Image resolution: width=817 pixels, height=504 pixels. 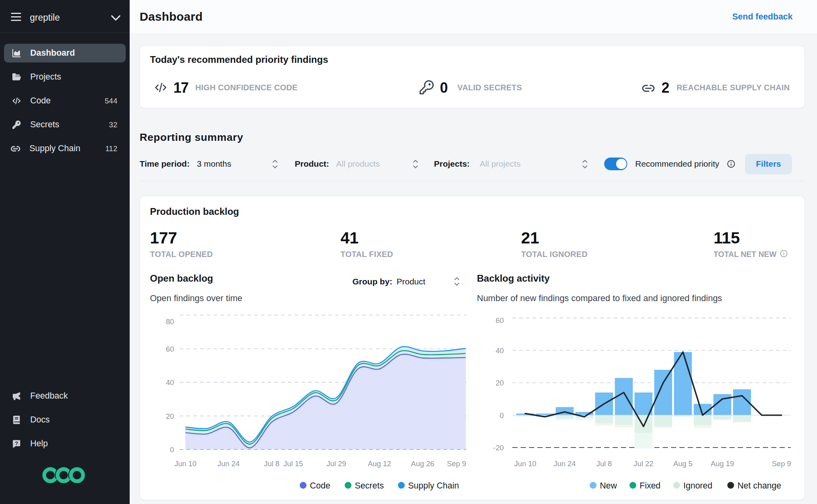 I want to click on svg-text: Jul 29, so click(x=337, y=464).